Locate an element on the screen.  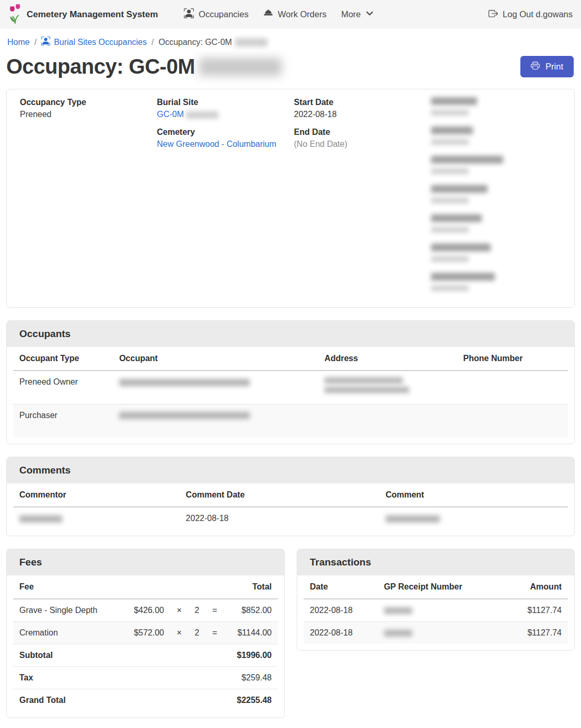
comment-cell is located at coordinates (473, 518).